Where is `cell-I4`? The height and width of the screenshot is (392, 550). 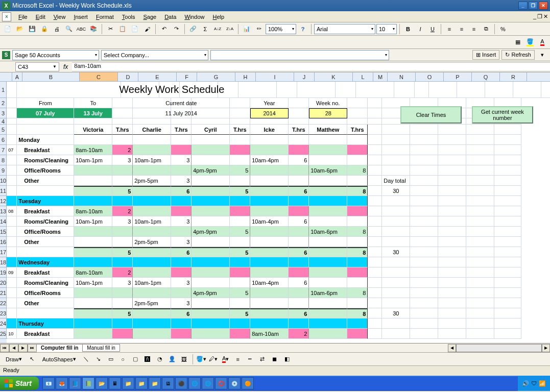 cell-I4 is located at coordinates (270, 121).